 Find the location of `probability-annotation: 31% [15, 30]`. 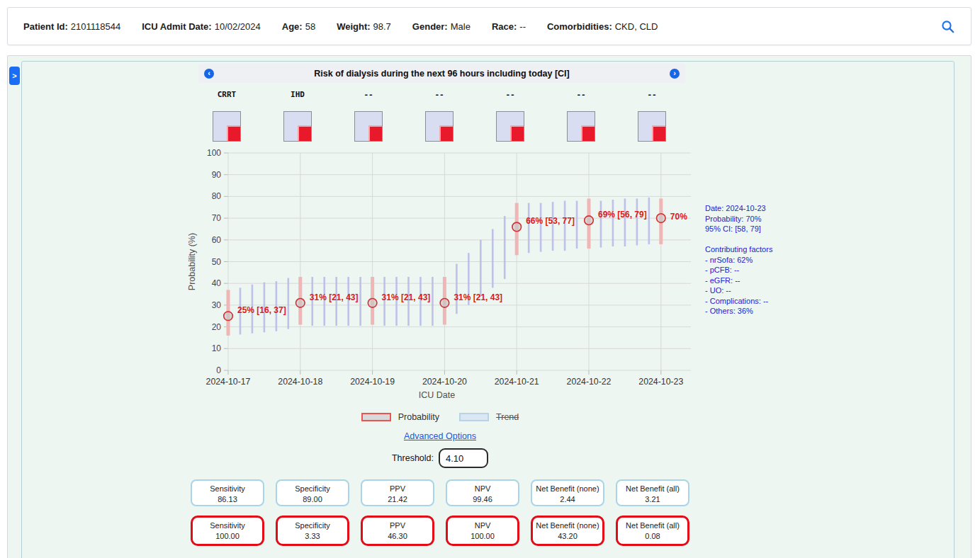

probability-annotation: 31% [15, 30] is located at coordinates (407, 297).